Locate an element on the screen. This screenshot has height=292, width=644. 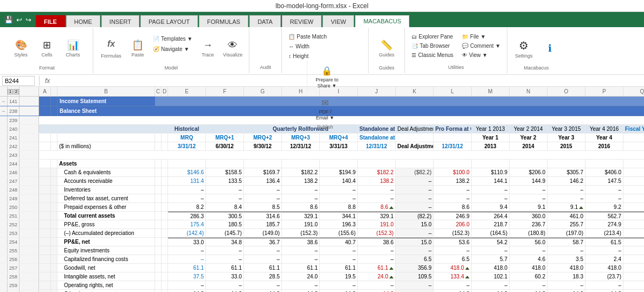
cell: Year 1 is located at coordinates (491, 138).